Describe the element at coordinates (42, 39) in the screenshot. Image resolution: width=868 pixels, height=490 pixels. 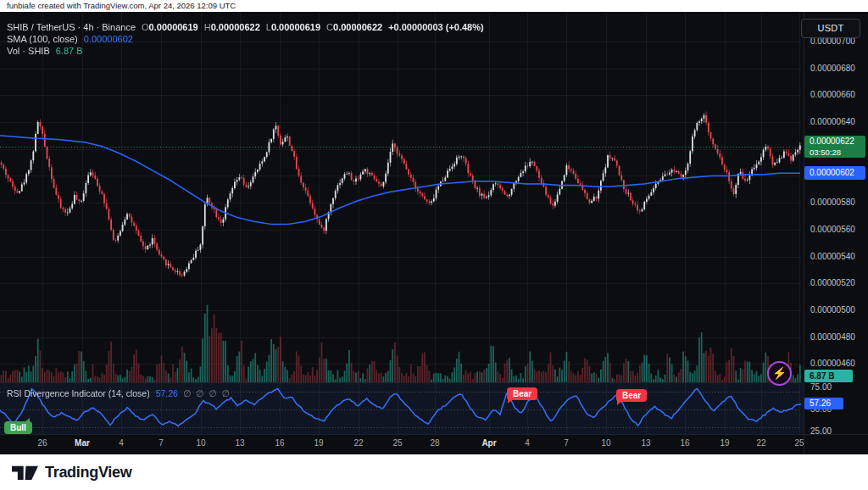
I see `sma-label: SMA (100, close)` at that location.